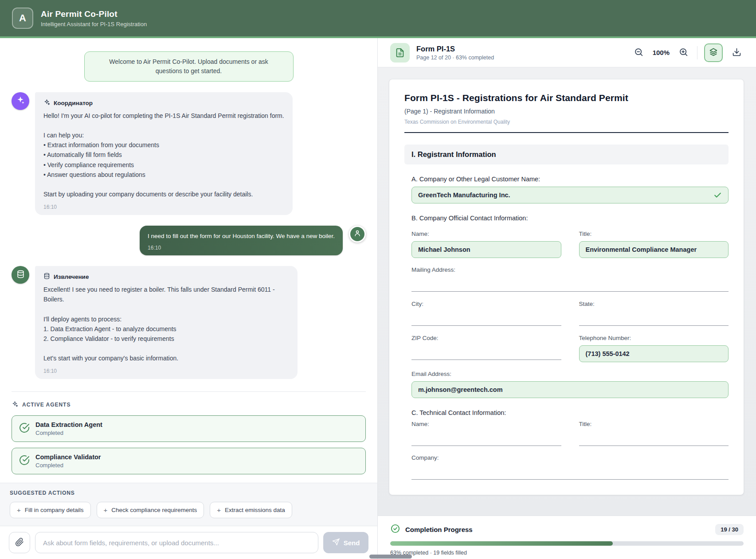 This screenshot has width=756, height=559. I want to click on zip-label: ZIP Code:, so click(486, 338).